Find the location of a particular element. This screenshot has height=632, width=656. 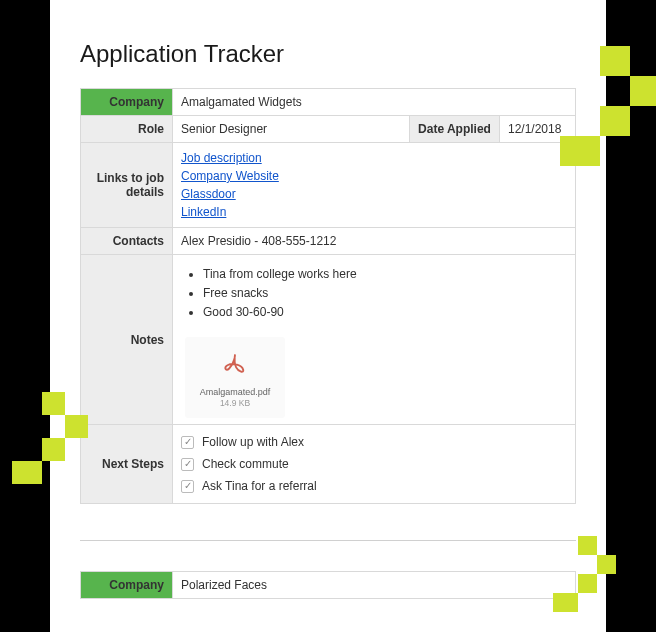

list-item: Follow up with Alex is located at coordinates (374, 442).